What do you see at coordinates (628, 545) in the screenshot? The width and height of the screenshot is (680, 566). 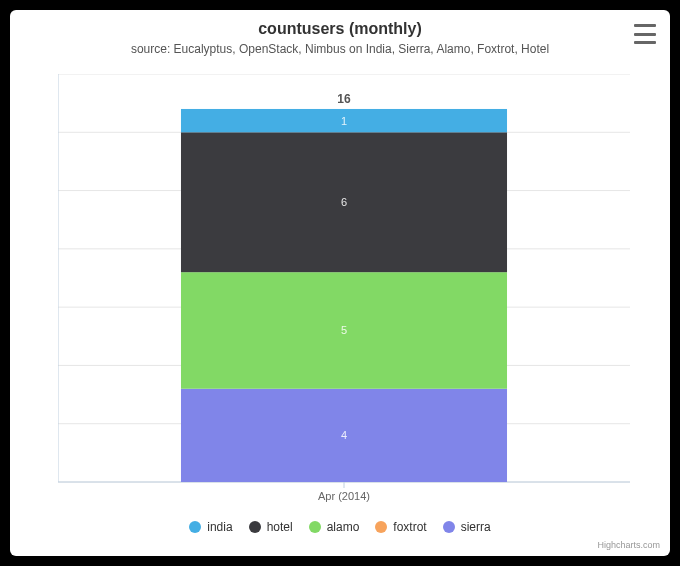 I see `credit-link: Highcharts.com` at bounding box center [628, 545].